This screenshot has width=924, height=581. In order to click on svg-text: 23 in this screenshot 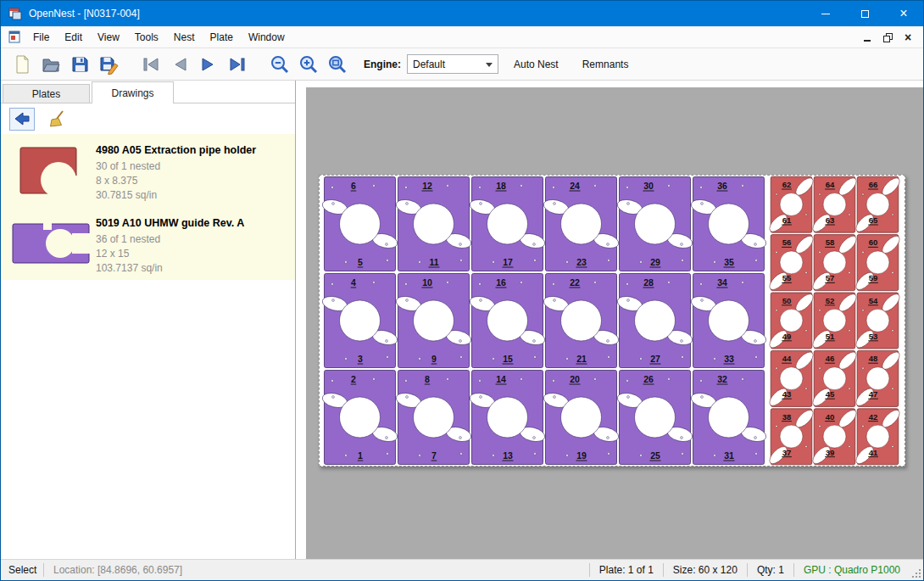, I will do `click(582, 262)`.